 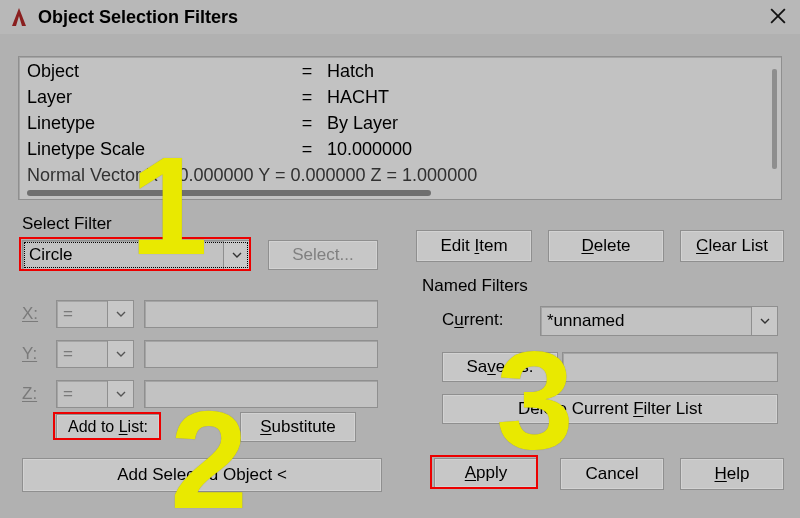 I want to click on filter-row: Layer = HACHT, so click(x=392, y=100).